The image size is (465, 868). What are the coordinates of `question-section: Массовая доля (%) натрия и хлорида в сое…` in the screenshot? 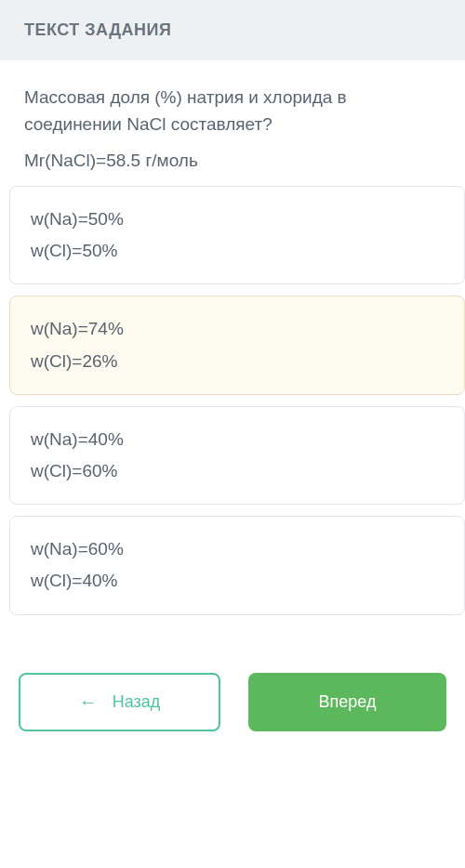 It's located at (232, 123).